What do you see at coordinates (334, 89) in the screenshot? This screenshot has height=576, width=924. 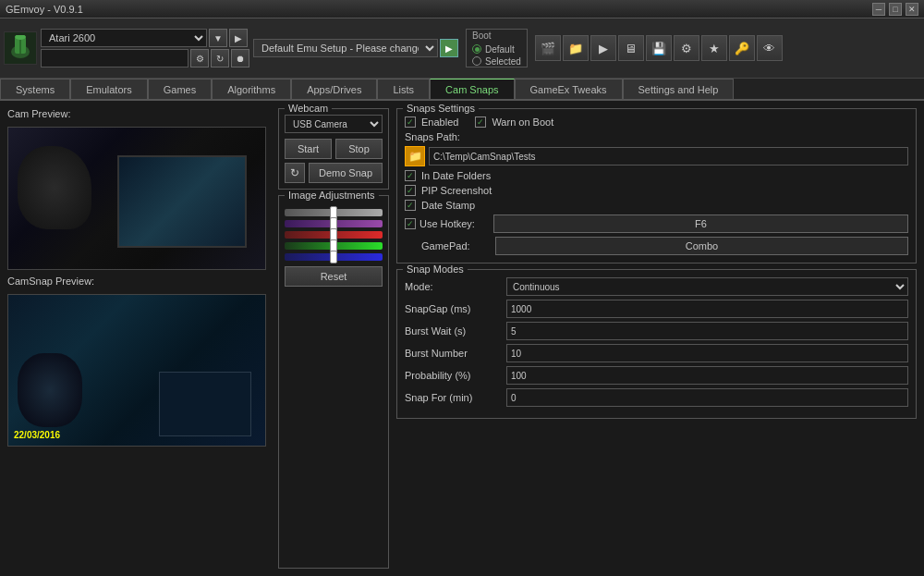 I see `tab-apps-drives: Apps/Drives` at bounding box center [334, 89].